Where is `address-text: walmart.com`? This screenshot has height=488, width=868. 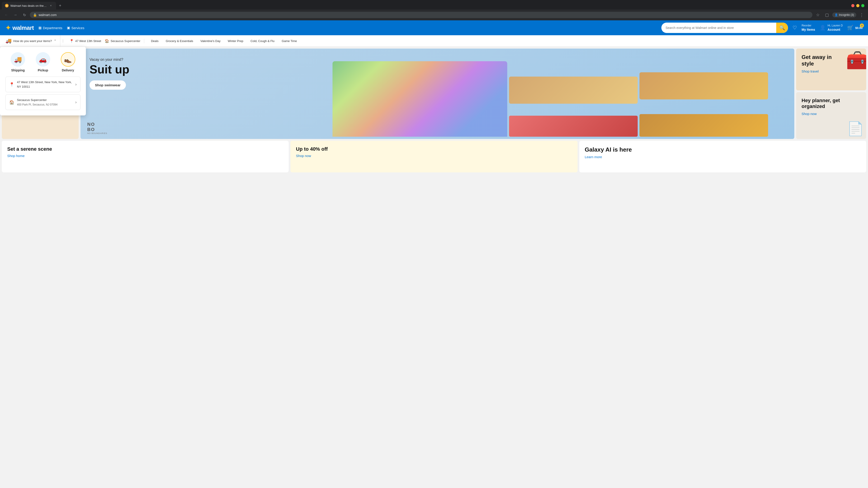 address-text: walmart.com is located at coordinates (424, 15).